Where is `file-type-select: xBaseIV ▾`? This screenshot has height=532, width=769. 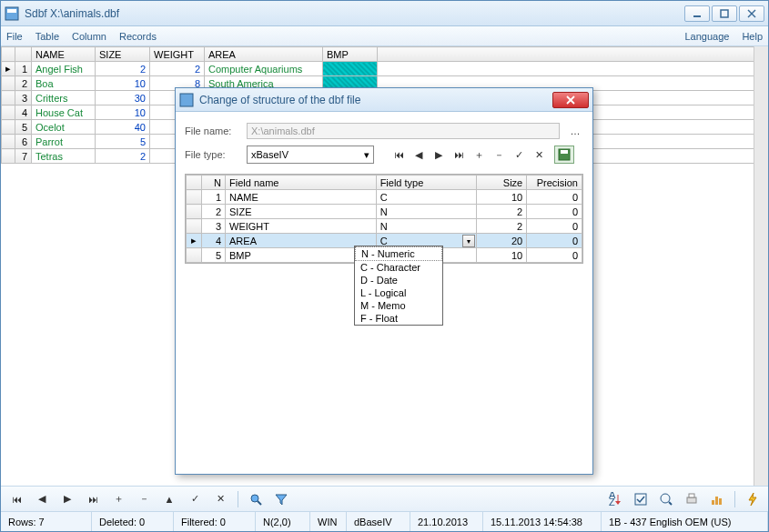 file-type-select: xBaseIV ▾ is located at coordinates (310, 155).